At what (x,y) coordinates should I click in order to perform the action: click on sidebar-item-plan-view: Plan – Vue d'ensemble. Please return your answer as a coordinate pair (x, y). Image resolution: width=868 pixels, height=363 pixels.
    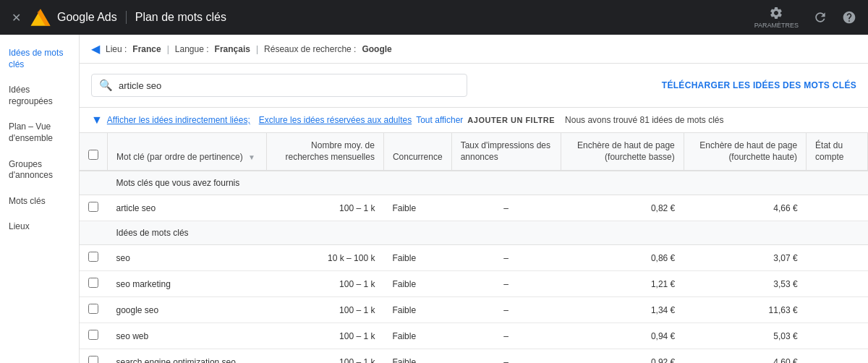
    Looking at the image, I should click on (39, 133).